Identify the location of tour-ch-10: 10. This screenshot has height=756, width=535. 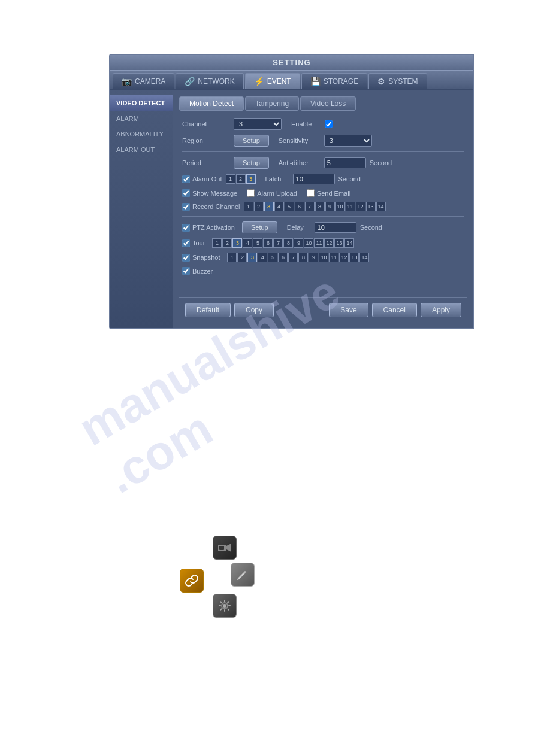
(309, 243).